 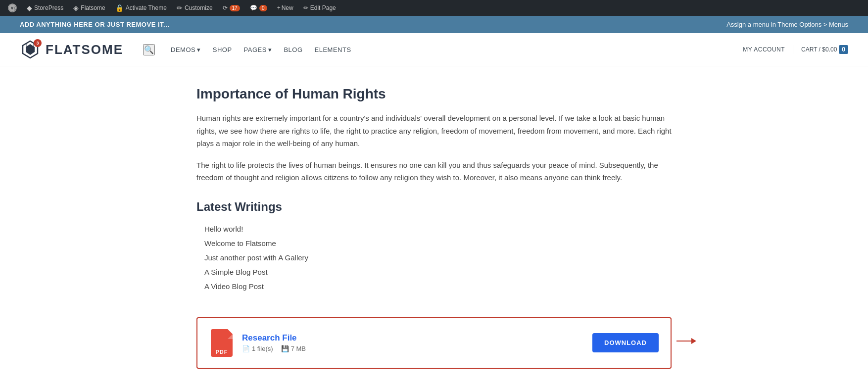 I want to click on customize-link: ✏ Customize, so click(x=195, y=8).